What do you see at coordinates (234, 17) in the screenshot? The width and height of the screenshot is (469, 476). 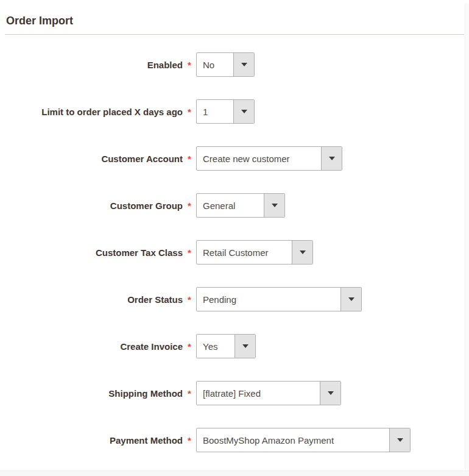 I see `section-title: Order Import` at bounding box center [234, 17].